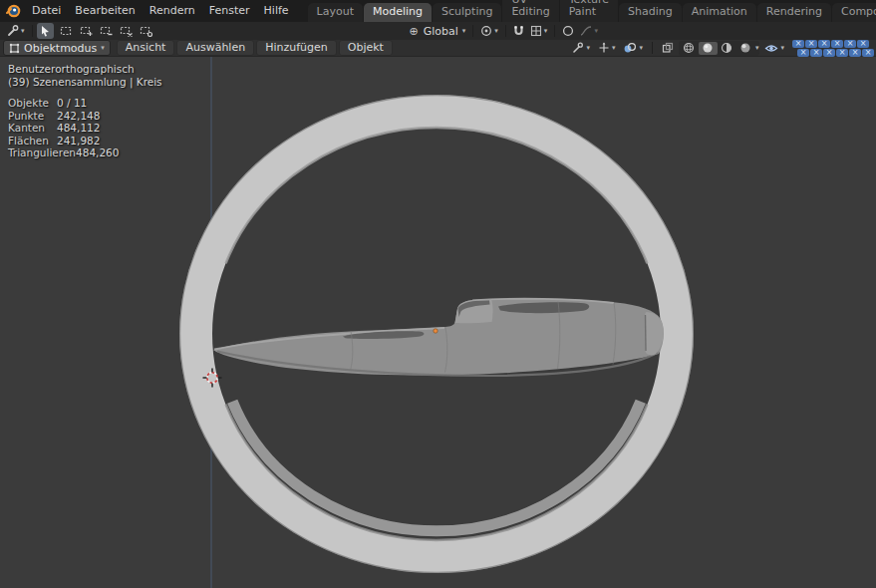  Describe the element at coordinates (215, 48) in the screenshot. I see `menu-select: Auswählen` at that location.